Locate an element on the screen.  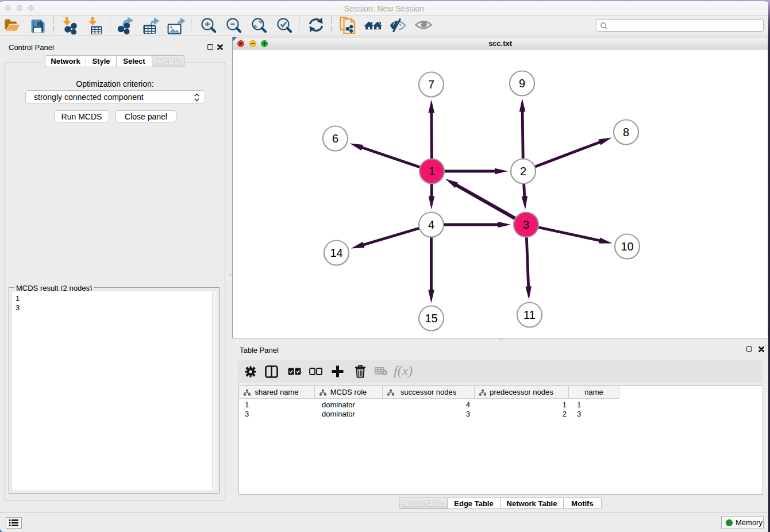
svg-text: 14 is located at coordinates (336, 253).